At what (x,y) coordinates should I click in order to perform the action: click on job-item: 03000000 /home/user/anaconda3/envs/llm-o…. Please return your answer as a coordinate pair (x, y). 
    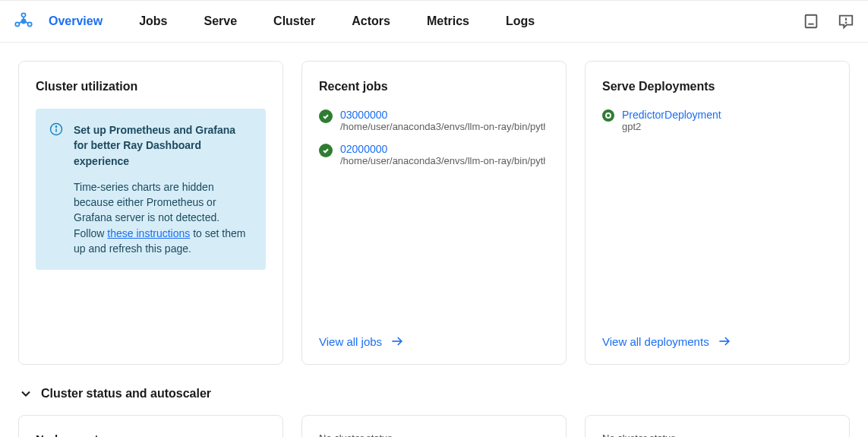
    Looking at the image, I should click on (434, 120).